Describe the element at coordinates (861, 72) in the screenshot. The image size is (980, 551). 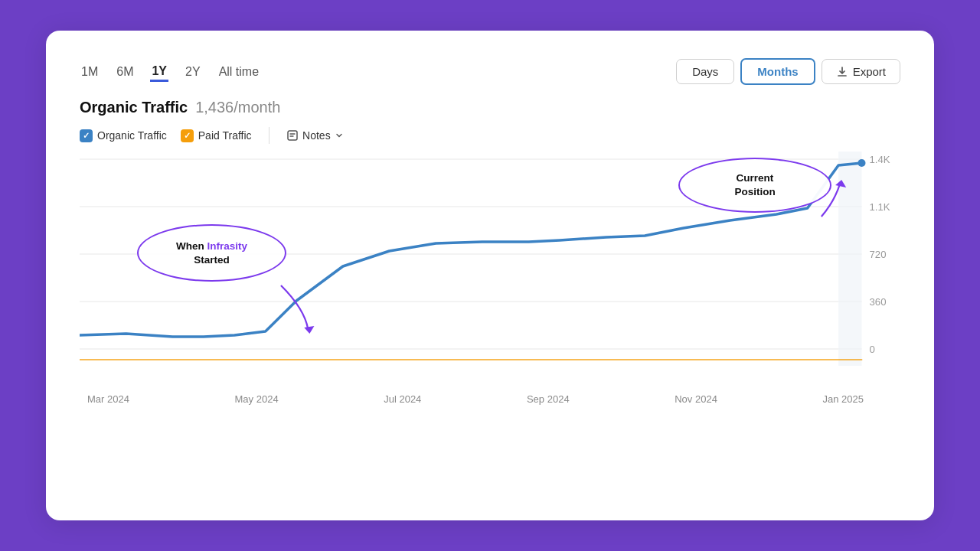
I see `export-button: Export` at that location.